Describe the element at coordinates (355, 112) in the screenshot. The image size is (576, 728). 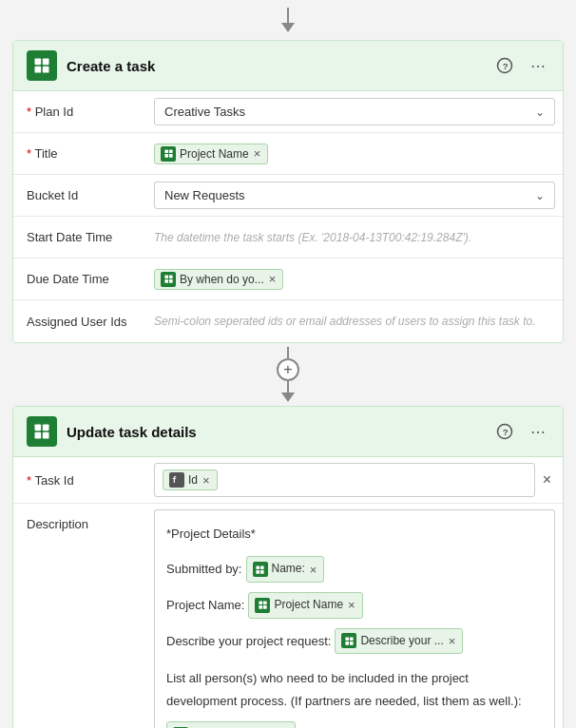
I see `plan-id-field: Creative Tasks ⌄` at that location.